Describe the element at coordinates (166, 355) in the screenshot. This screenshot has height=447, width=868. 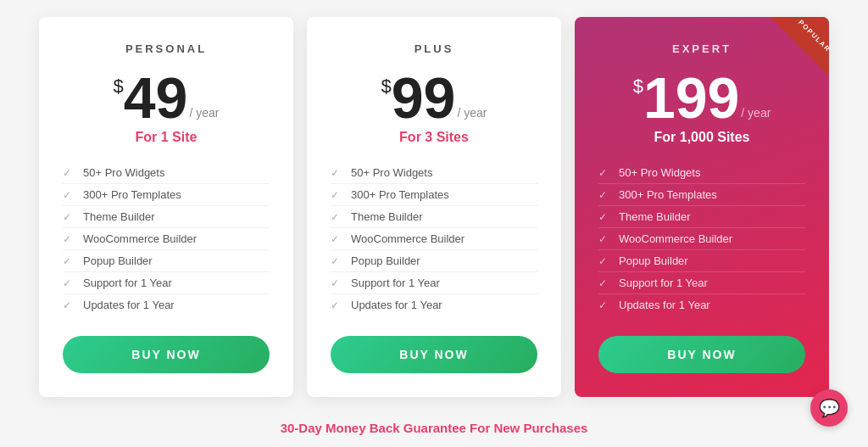
I see `personal-buy-button: BUY NOW` at that location.